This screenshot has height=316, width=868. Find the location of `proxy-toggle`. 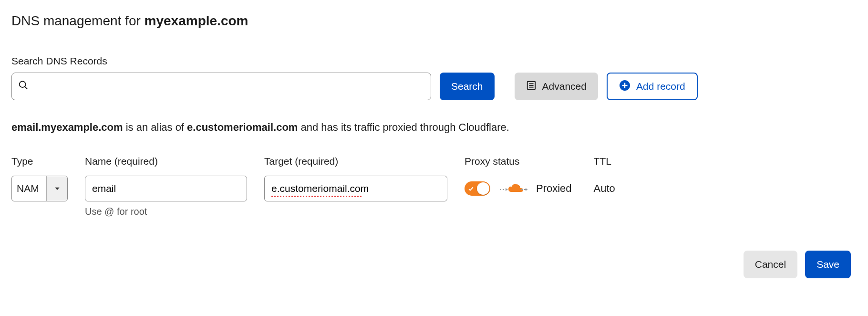

proxy-toggle is located at coordinates (477, 189).